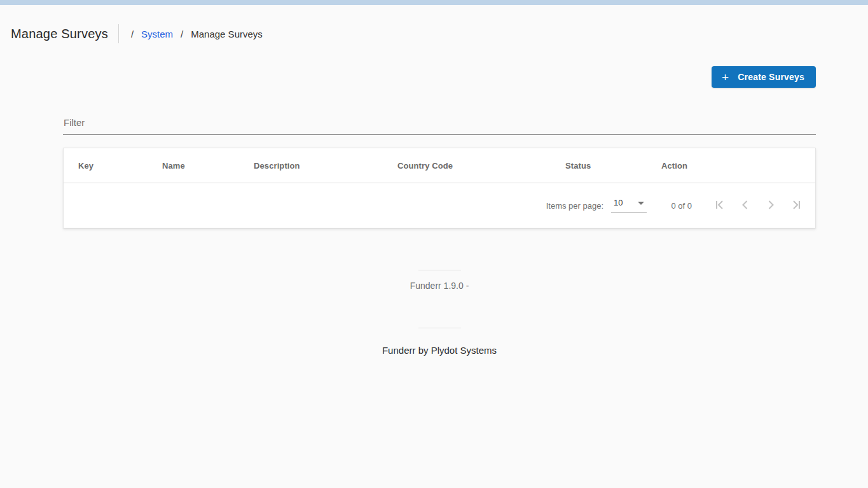 The height and width of the screenshot is (488, 868). What do you see at coordinates (481, 165) in the screenshot?
I see `column-header-country-code: Country Code` at bounding box center [481, 165].